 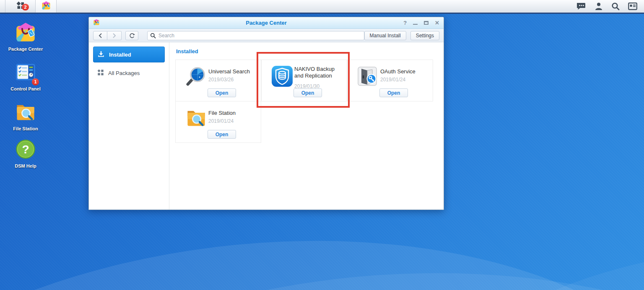 What do you see at coordinates (26, 153) in the screenshot?
I see `desktop-icon-dsm-help: ? DSM Help` at bounding box center [26, 153].